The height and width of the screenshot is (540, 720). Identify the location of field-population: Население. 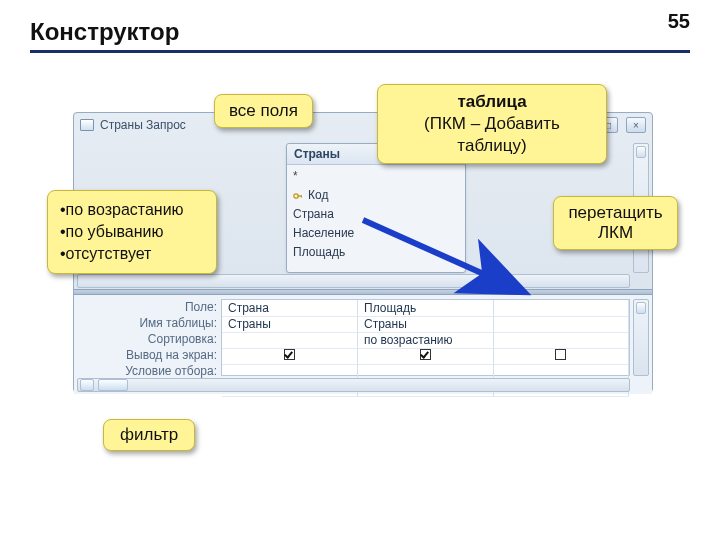
(376, 234).